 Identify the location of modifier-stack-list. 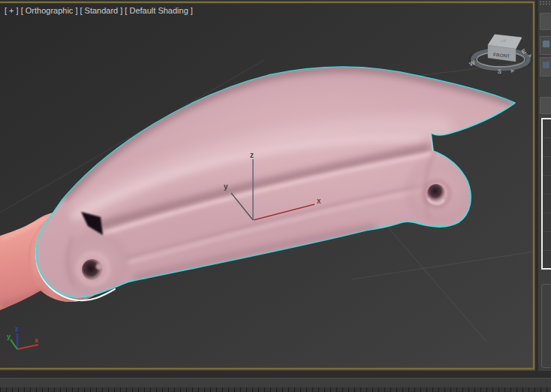
(546, 194).